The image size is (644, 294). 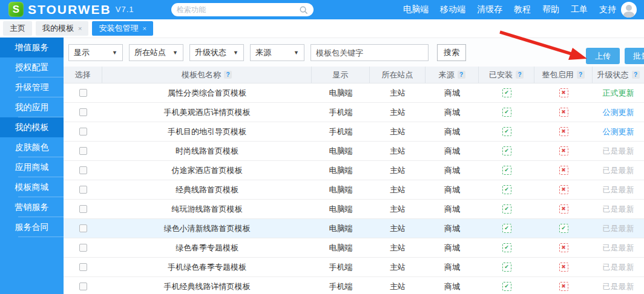 I want to click on sidebar-item: 我的模板, so click(x=31, y=127).